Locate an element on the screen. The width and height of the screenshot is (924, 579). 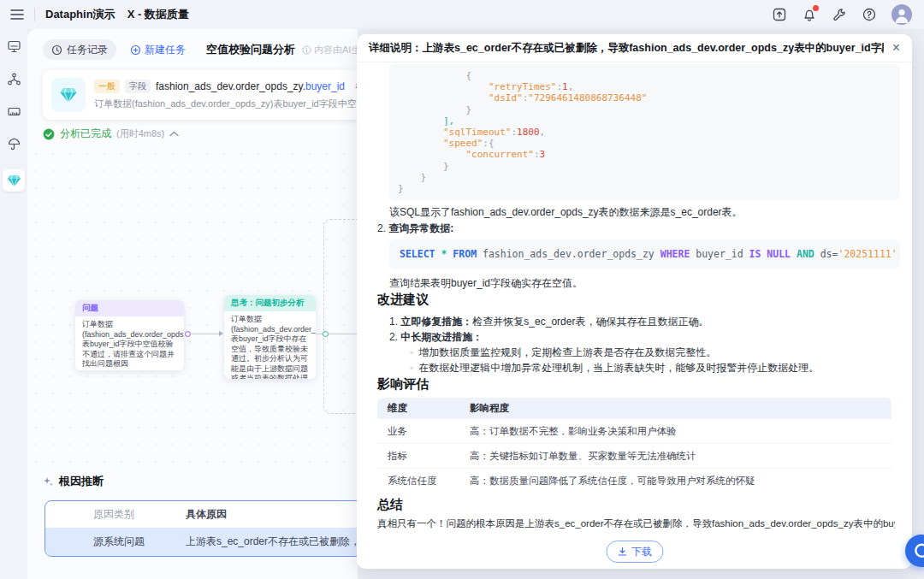
root-cause-table: 原因类别 具体原因 源系统问题 上游表s_ec_order不存在或已被删除，导致… is located at coordinates (201, 529).